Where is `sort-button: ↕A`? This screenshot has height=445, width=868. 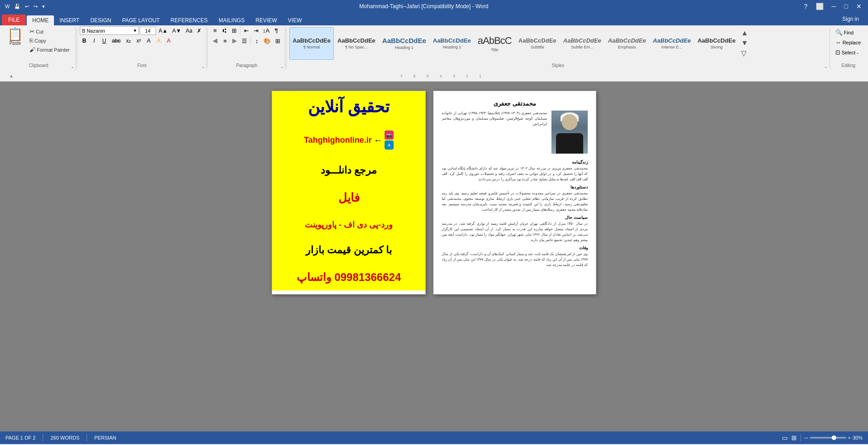
sort-button: ↕A is located at coordinates (266, 31).